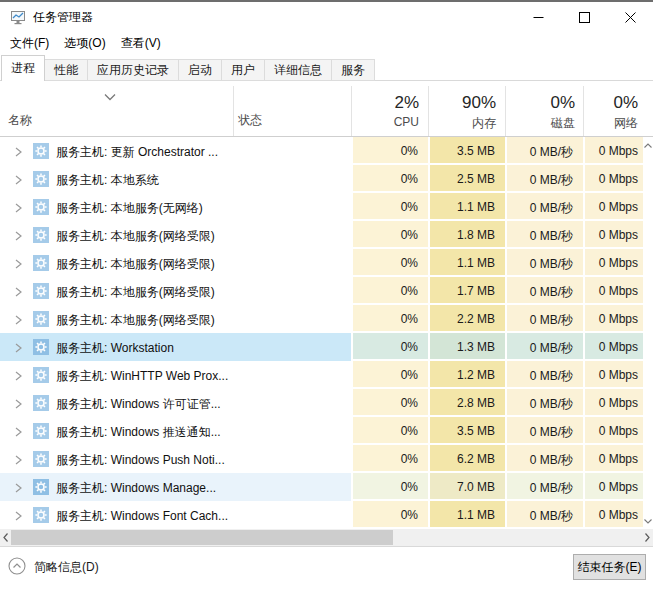 This screenshot has height=592, width=653. What do you see at coordinates (326, 291) in the screenshot?
I see `process-row: 服务主机: 本地服务(网络受限) 0% 1.7 MB 0 MB/秒 0 Mbps` at bounding box center [326, 291].